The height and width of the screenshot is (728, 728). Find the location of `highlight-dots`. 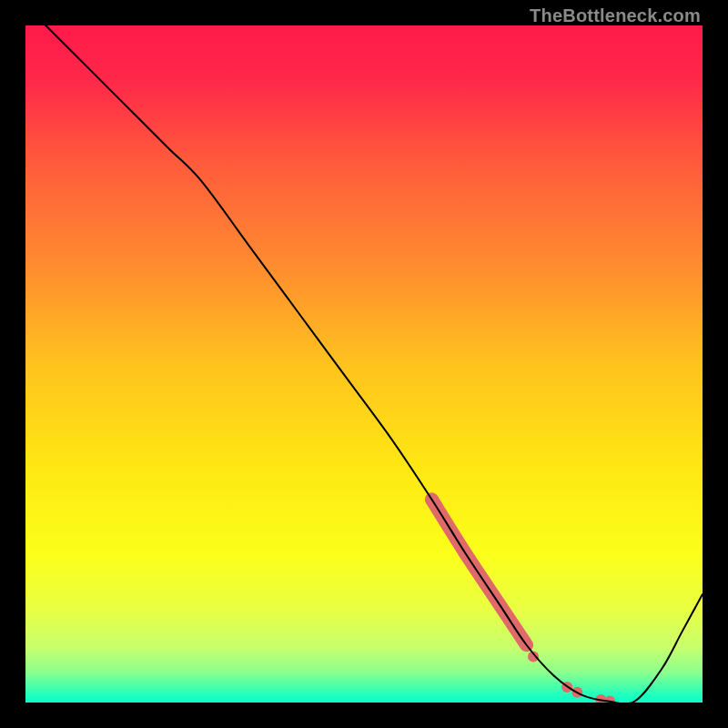

highlight-dots is located at coordinates (571, 677).